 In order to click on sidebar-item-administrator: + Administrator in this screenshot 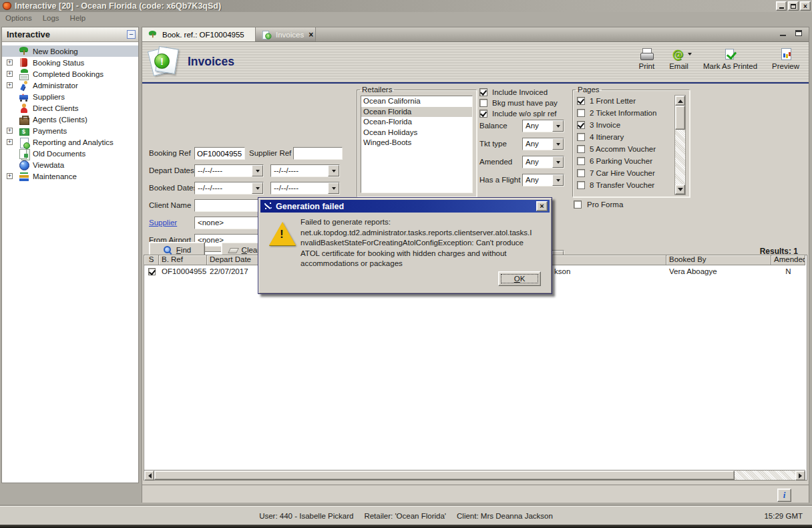, I will do `click(70, 86)`.